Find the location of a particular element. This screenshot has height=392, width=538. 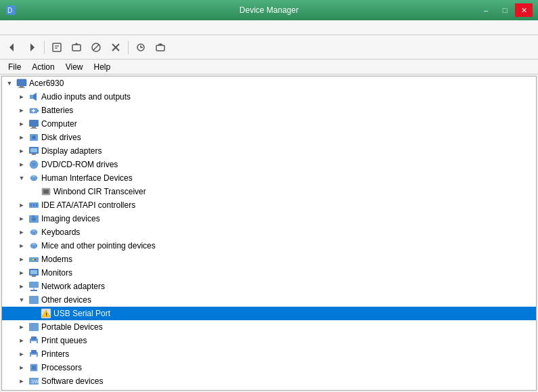

root-label: Acer6930 is located at coordinates (46, 83).